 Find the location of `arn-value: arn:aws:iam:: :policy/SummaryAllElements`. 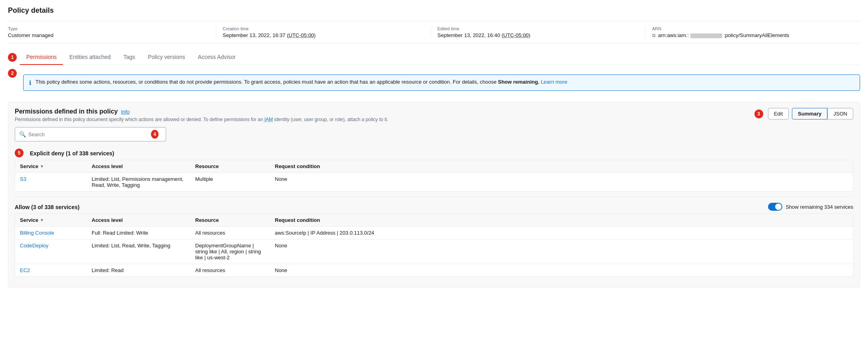

arn-value: arn:aws:iam:: :policy/SummaryAllElements is located at coordinates (723, 35).